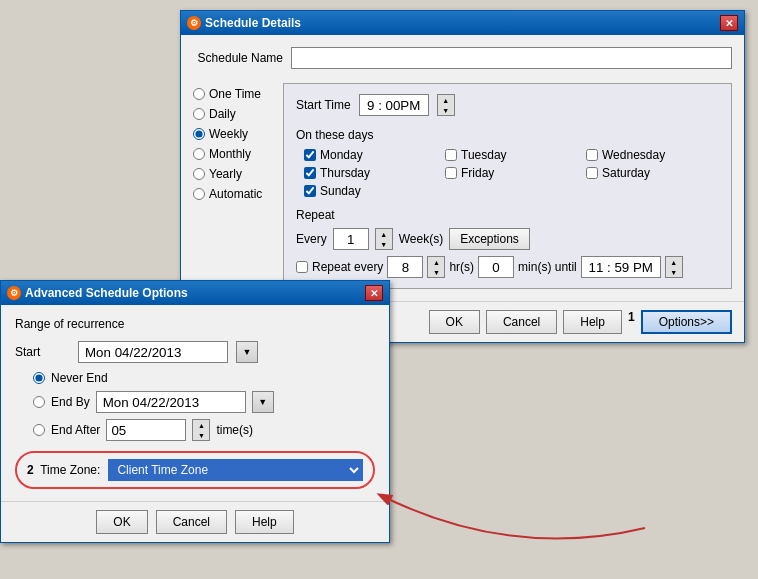 This screenshot has height=579, width=758. I want to click on checkbox-saturday, so click(592, 173).